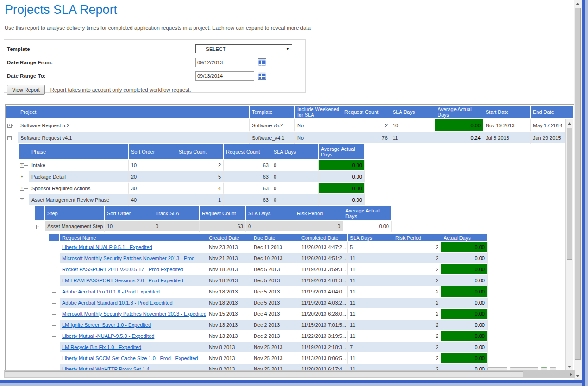 The height and width of the screenshot is (386, 588). I want to click on weekend-cell: No, so click(319, 138).